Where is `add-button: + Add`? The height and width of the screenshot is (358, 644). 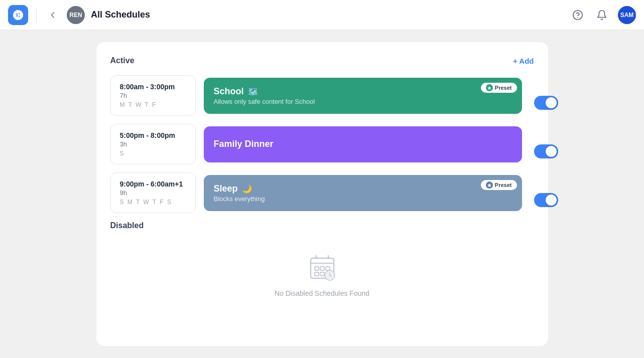
add-button: + Add is located at coordinates (524, 61).